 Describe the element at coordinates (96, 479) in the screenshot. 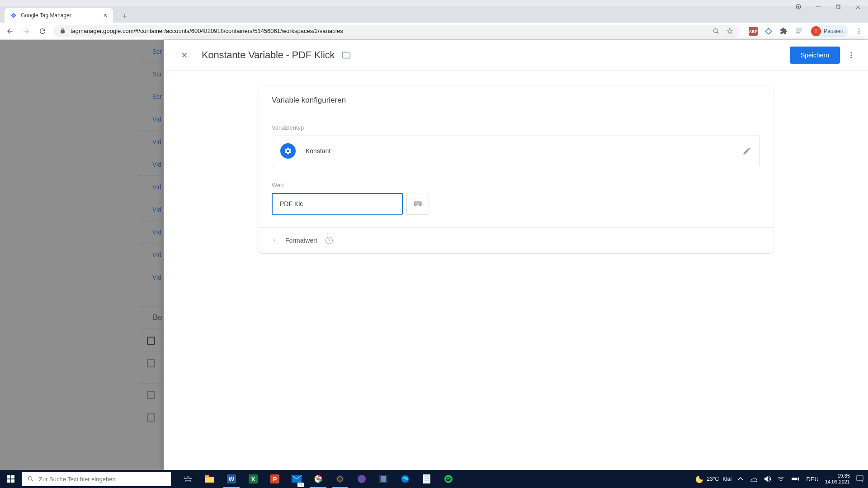

I see `taskbar-search: Zur Suche Text hier eingeben` at that location.